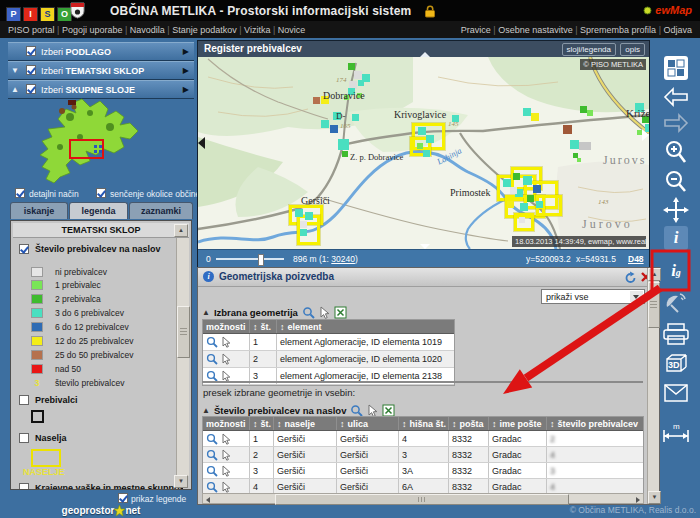 This screenshot has width=700, height=518. I want to click on layers-legend-button: sloji/legenda, so click(589, 50).